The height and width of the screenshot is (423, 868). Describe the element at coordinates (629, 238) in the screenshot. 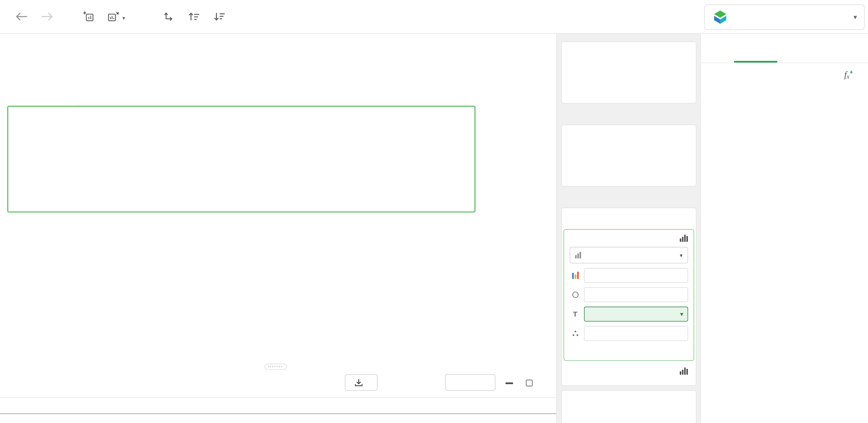

I see `layer-header` at that location.